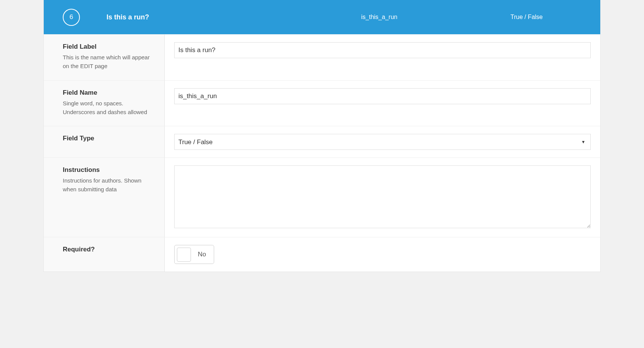  I want to click on label-desc-field-name: Single word, no spaces. Underscores and …, so click(109, 108).